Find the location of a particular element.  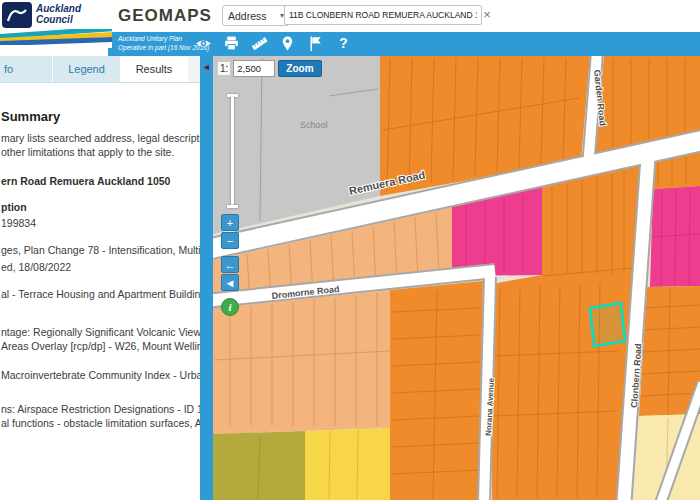

council-emblem-icon is located at coordinates (17, 15).